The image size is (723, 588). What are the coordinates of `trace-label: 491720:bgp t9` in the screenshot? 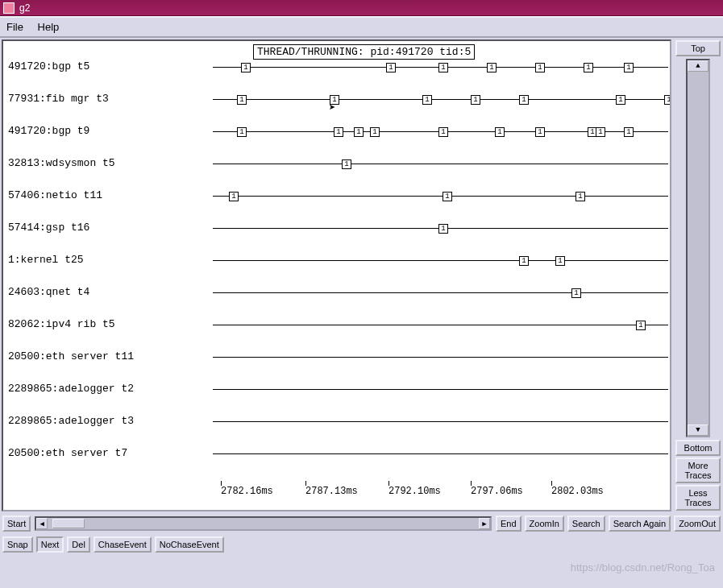 It's located at (48, 130).